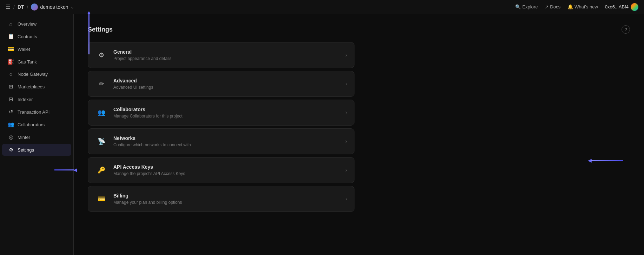 This screenshot has width=644, height=255. I want to click on billing-icon: 💳, so click(101, 199).